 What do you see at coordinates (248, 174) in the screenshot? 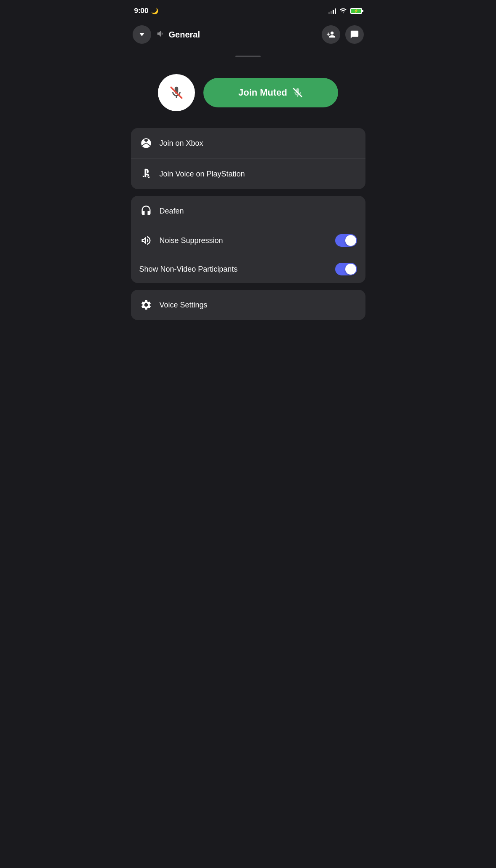
I see `join-playstation-item: Join Voice on PlayStation` at bounding box center [248, 174].